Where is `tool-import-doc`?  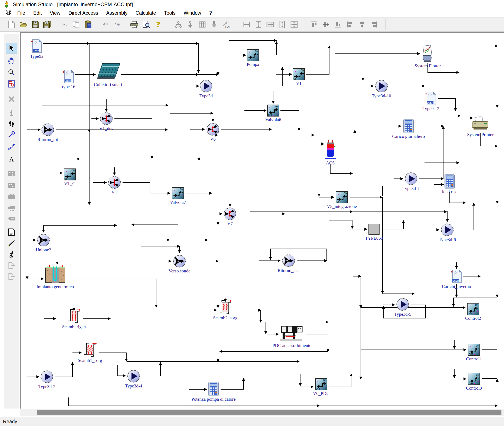
tool-import-doc is located at coordinates (12, 277).